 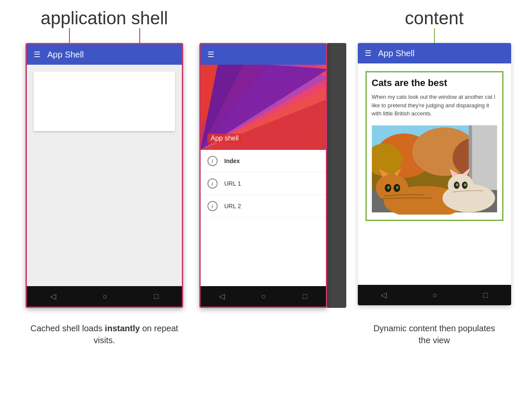 What do you see at coordinates (434, 18) in the screenshot?
I see `content-label: content` at bounding box center [434, 18].